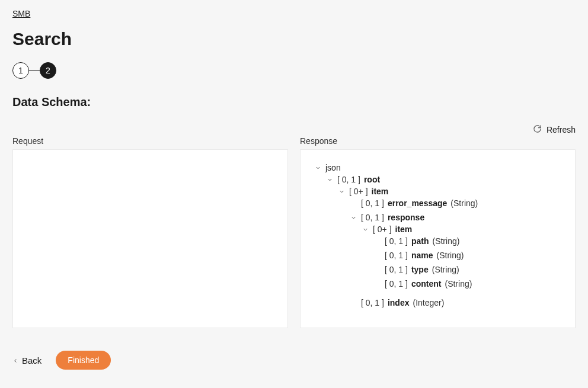 This screenshot has height=388, width=588. I want to click on section-title: Data Schema:, so click(294, 102).